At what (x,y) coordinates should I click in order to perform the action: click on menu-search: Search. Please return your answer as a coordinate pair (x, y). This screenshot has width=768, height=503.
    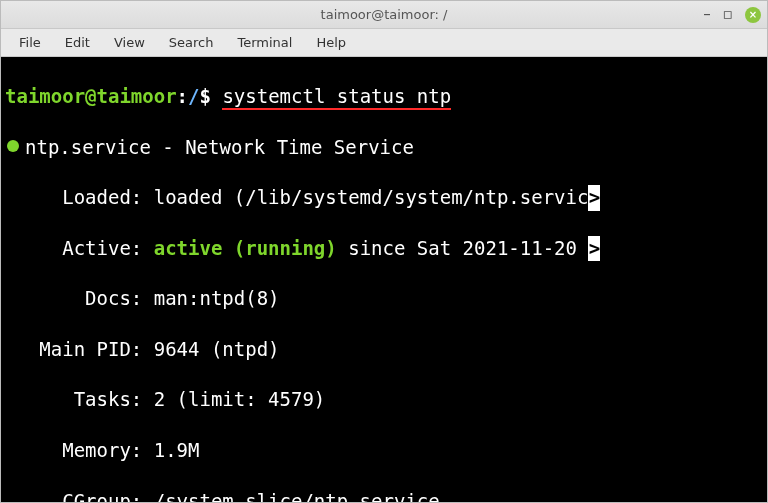
    Looking at the image, I should click on (192, 42).